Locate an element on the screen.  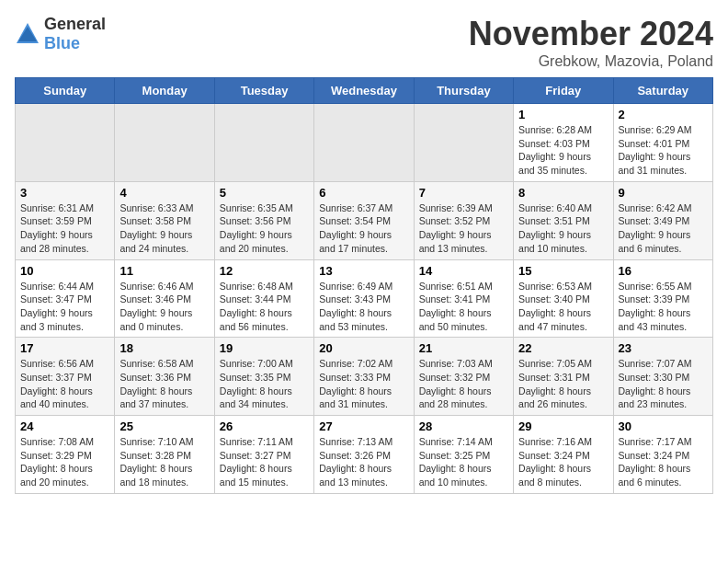
day-info: Sunrise: 6:35 AMSunset: 3:56 PMDaylight:… is located at coordinates (265, 228).